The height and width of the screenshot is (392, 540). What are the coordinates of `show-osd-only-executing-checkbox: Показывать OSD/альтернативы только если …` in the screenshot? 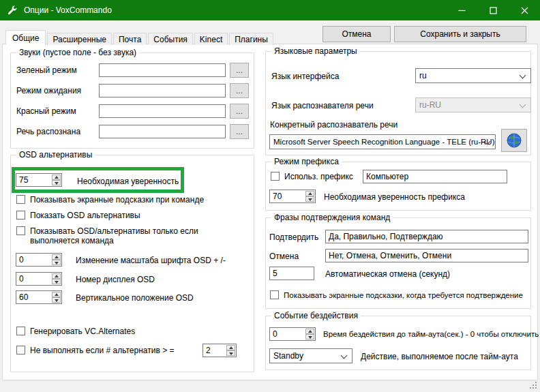 It's located at (129, 236).